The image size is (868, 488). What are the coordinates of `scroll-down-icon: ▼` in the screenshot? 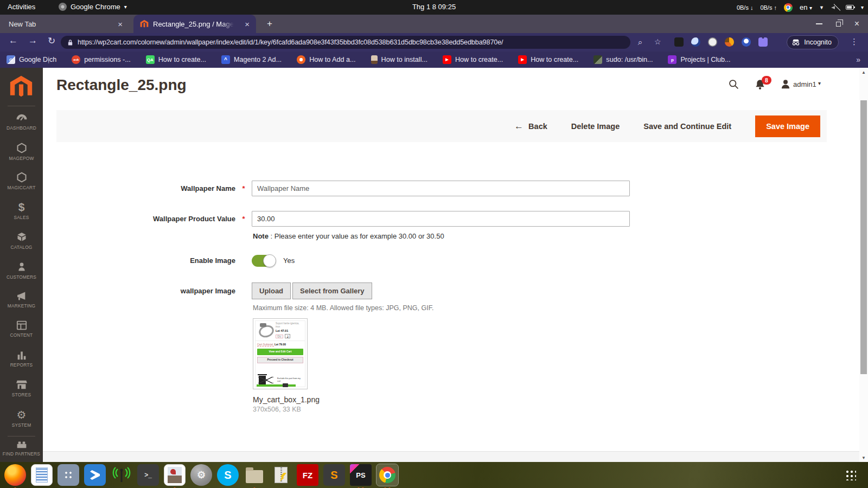 It's located at (864, 458).